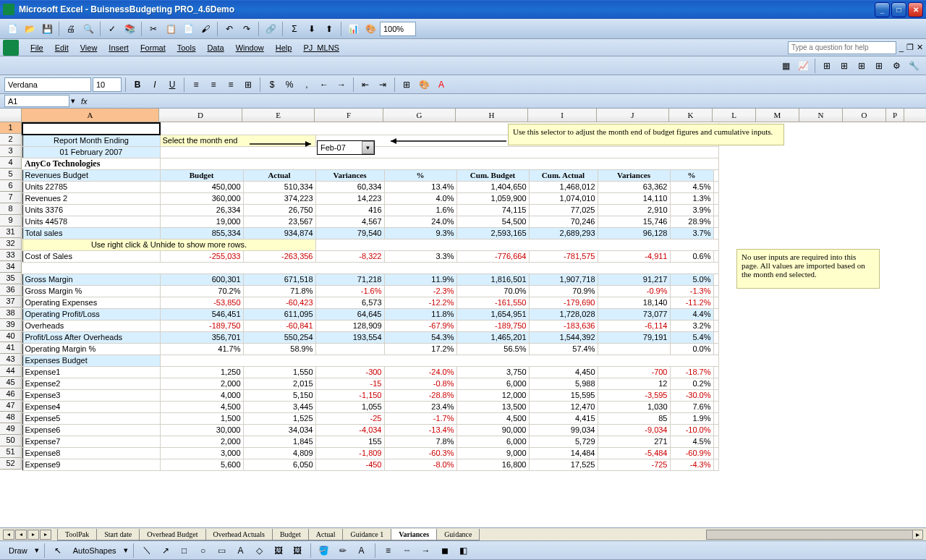 The width and height of the screenshot is (926, 560). What do you see at coordinates (563, 384) in the screenshot?
I see `cell: 5,988` at bounding box center [563, 384].